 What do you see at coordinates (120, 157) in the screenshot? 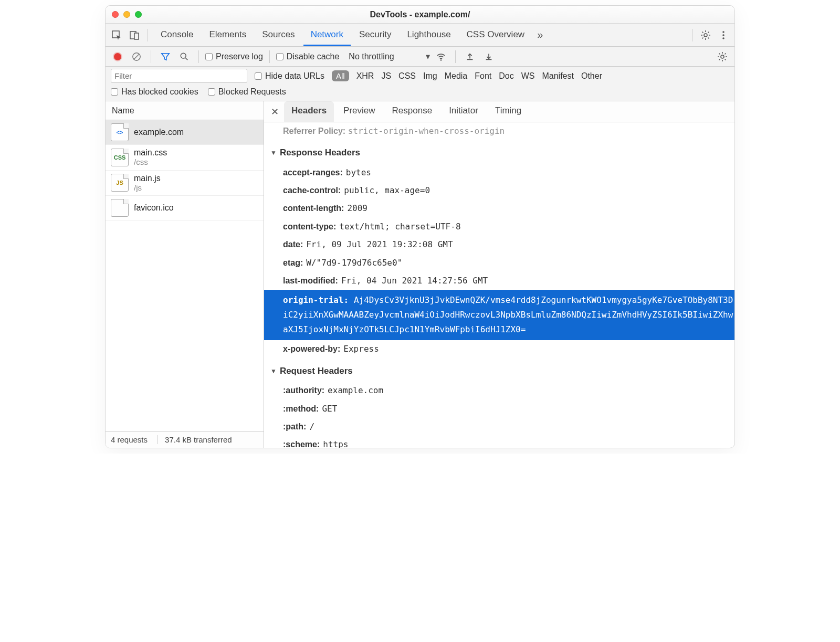
I see `file-icon: CSS` at bounding box center [120, 157].